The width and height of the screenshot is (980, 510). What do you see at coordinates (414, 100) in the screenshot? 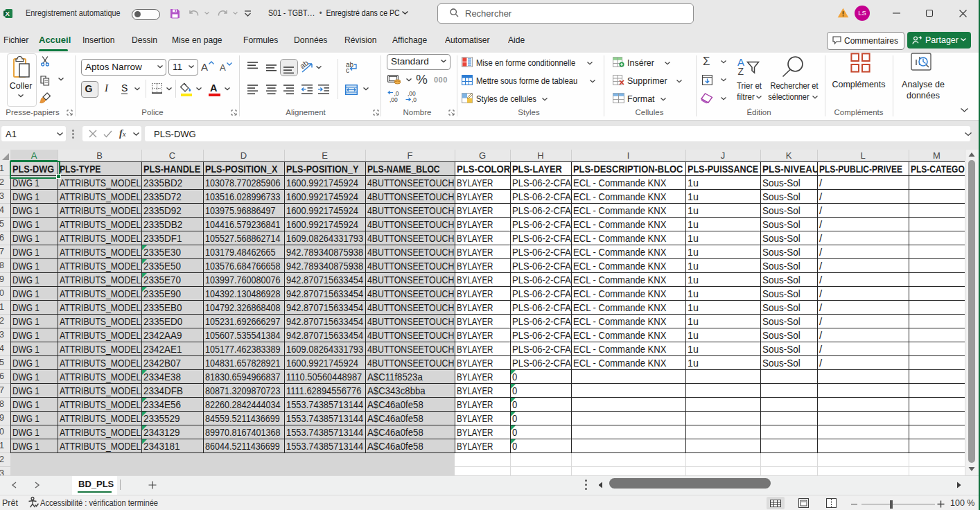
I see `svg-text: ,0` at bounding box center [414, 100].